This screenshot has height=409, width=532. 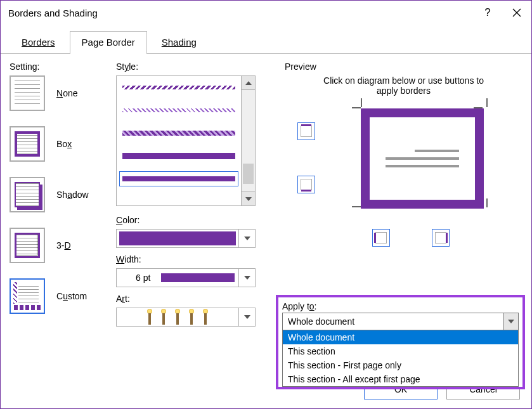 I want to click on help-button: ?, so click(x=488, y=13).